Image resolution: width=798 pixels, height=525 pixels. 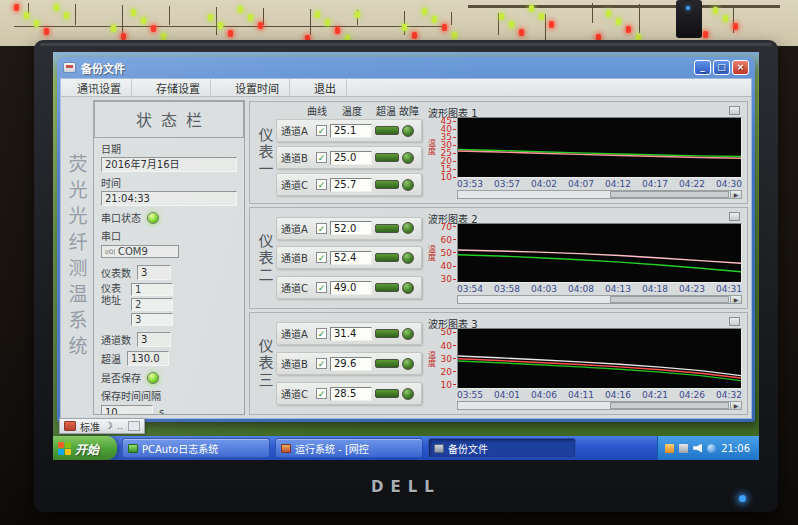 What do you see at coordinates (133, 448) in the screenshot?
I see `app-icon` at bounding box center [133, 448].